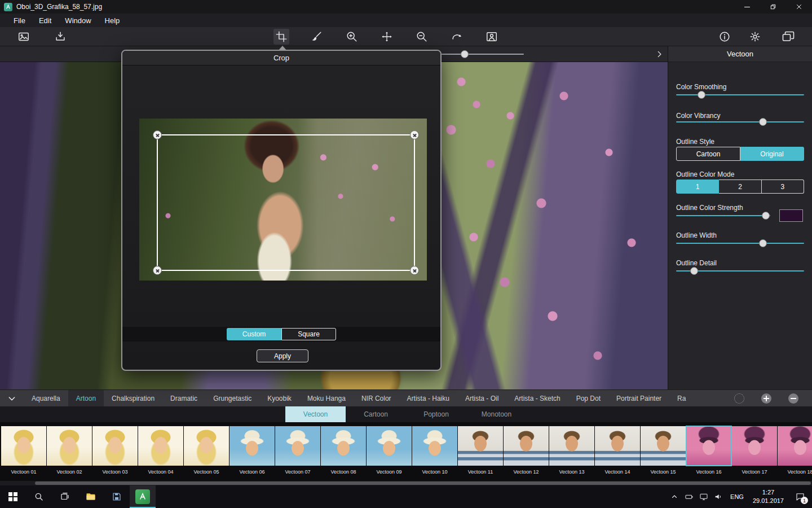 This screenshot has height=508, width=812. I want to click on start-button, so click(13, 497).